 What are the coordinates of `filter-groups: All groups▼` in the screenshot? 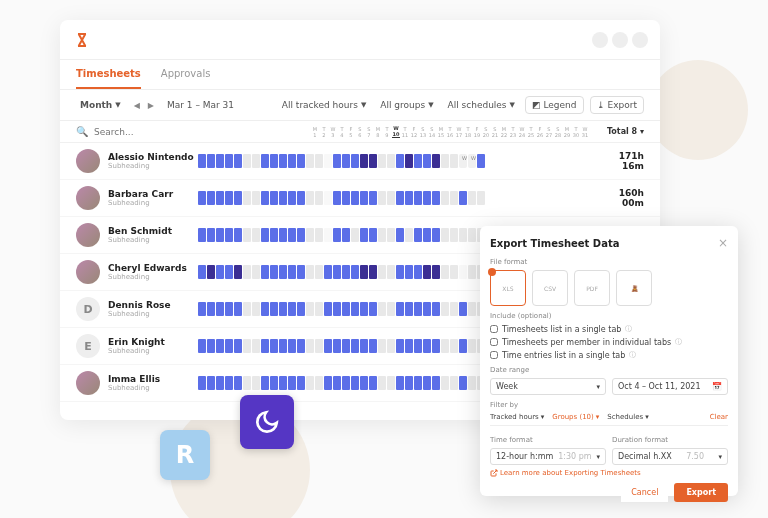 It's located at (406, 105).